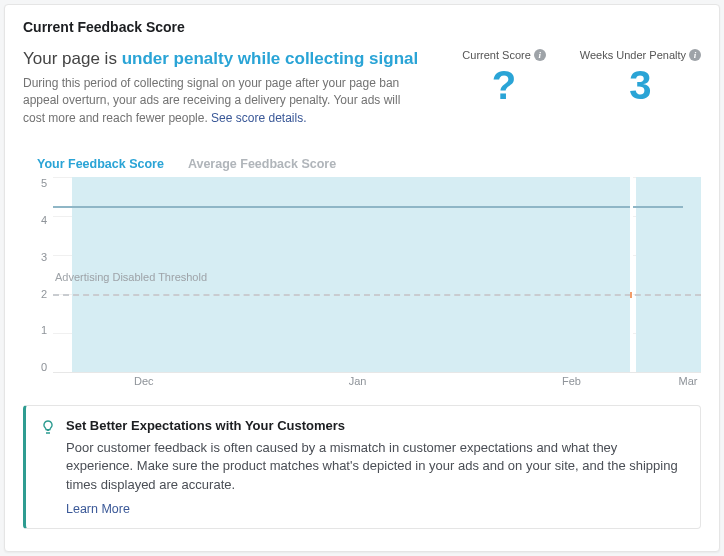 The image size is (724, 556). I want to click on y-tick: 5, so click(44, 183).